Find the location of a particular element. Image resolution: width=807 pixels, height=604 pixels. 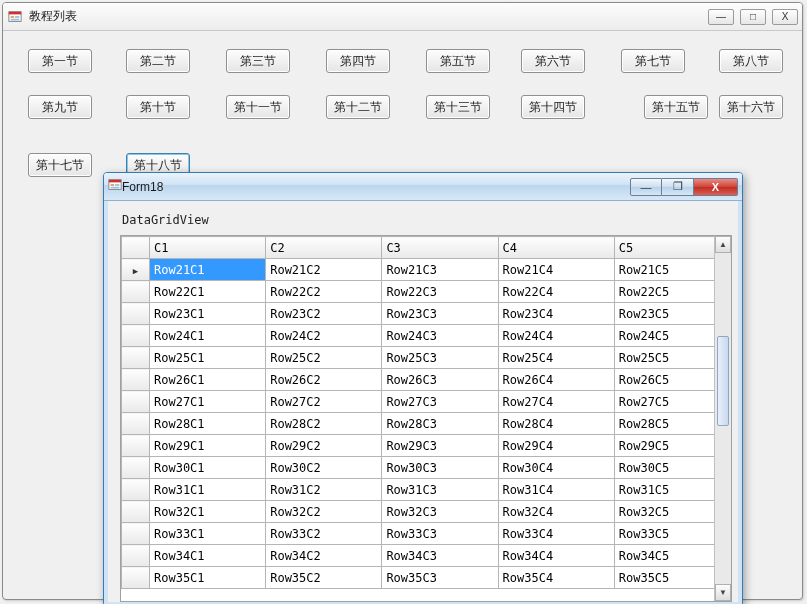

lesson-button-13: 第十三节 is located at coordinates (458, 107).